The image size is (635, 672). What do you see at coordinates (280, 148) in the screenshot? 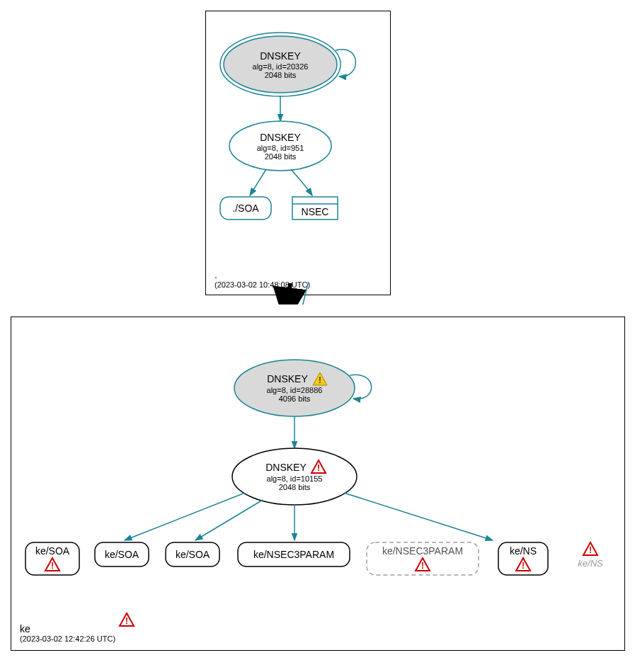
I see `root-zsk-line1: alg=8, id=951` at bounding box center [280, 148].